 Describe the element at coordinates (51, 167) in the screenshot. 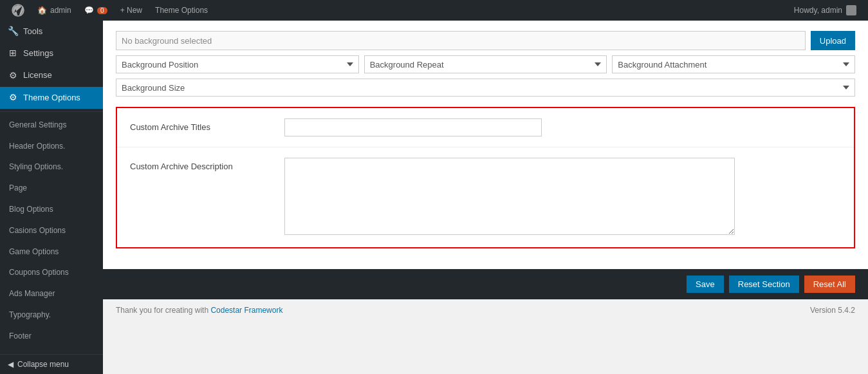

I see `sidebar-item-styling-options: Styling Options.` at that location.